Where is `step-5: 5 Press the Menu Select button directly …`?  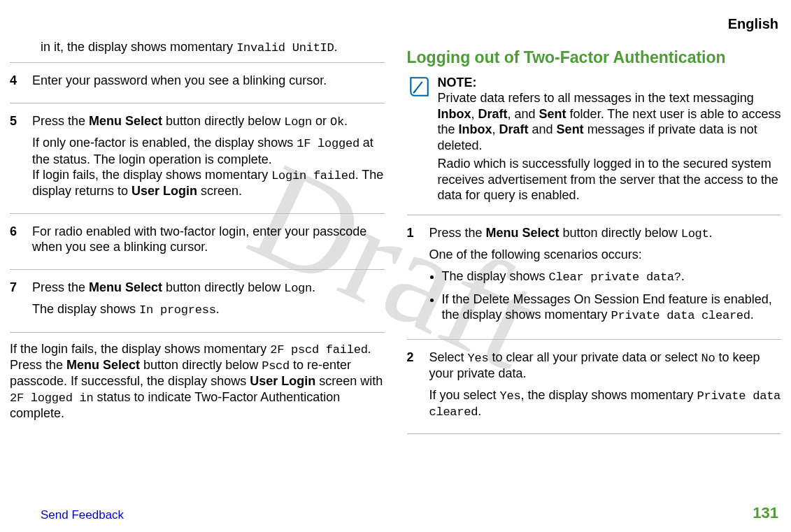
step-5: 5 Press the Menu Select button directly … is located at coordinates (197, 158).